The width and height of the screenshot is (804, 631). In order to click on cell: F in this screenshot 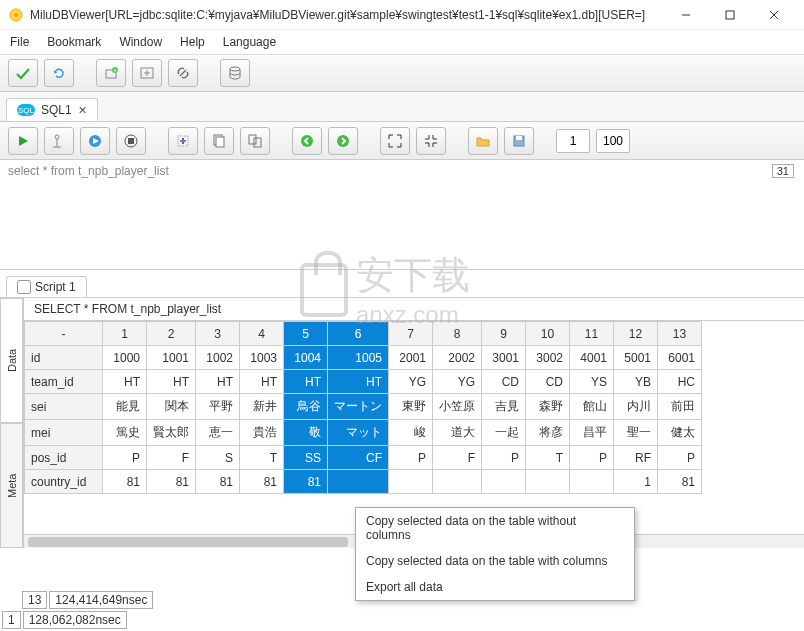, I will do `click(172, 458)`.